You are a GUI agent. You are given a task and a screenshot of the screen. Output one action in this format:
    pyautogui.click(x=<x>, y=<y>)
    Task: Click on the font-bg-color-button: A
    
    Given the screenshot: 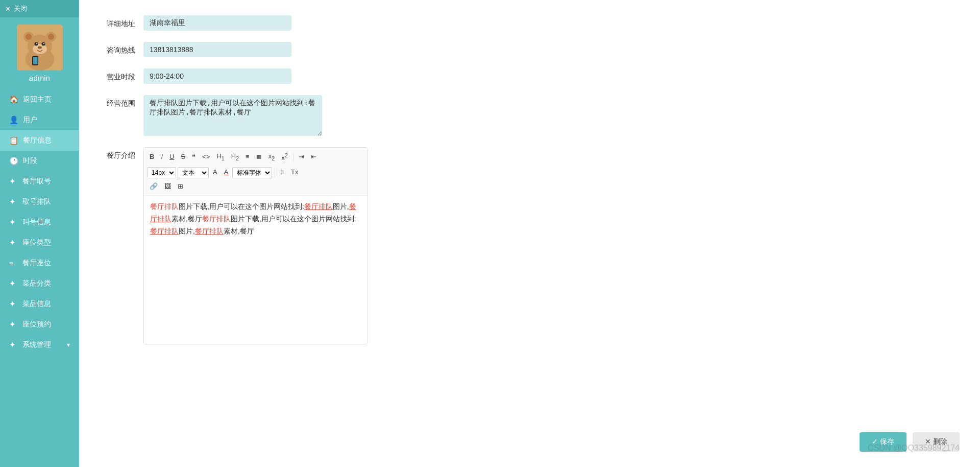 What is the action you would take?
    pyautogui.click(x=227, y=173)
    